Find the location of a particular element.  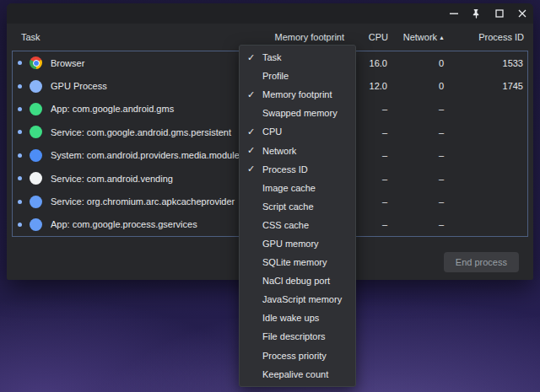

menu-item: Script cache is located at coordinates (297, 207).